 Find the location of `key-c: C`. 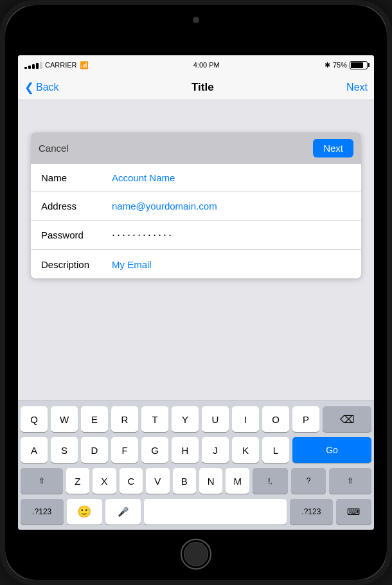

key-c: C is located at coordinates (131, 481).